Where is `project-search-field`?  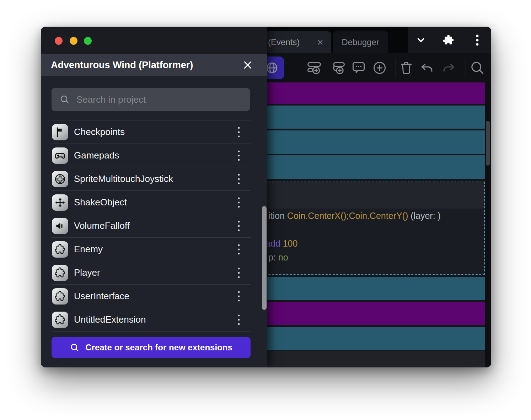 project-search-field is located at coordinates (151, 99).